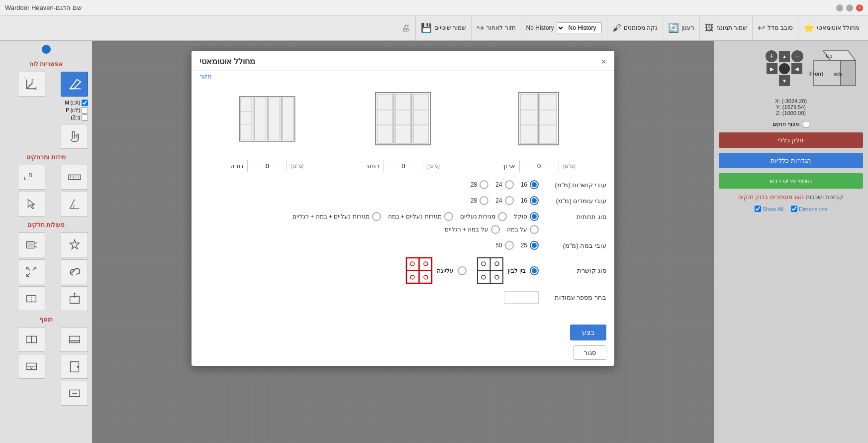 The width and height of the screenshot is (868, 443). I want to click on snap-checkbox, so click(806, 124).